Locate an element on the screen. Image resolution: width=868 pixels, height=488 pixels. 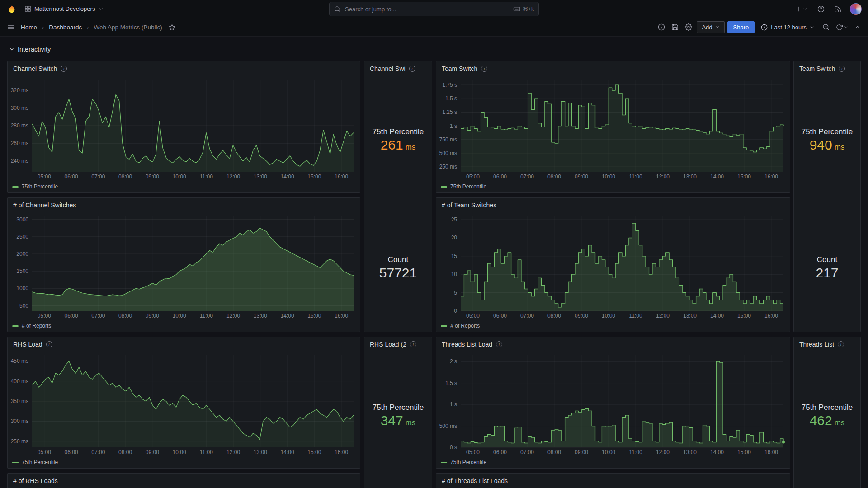
refresh-button is located at coordinates (842, 27).